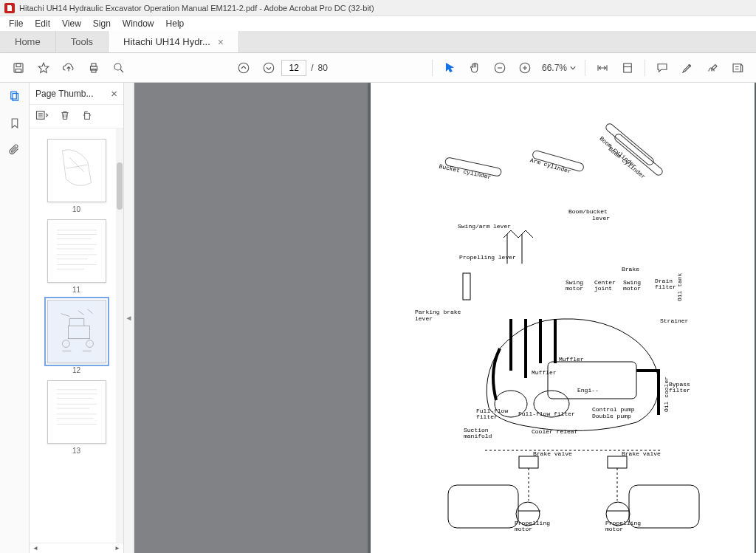 The image size is (756, 553). What do you see at coordinates (221, 42) in the screenshot?
I see `tab-close-icon: ×` at bounding box center [221, 42].